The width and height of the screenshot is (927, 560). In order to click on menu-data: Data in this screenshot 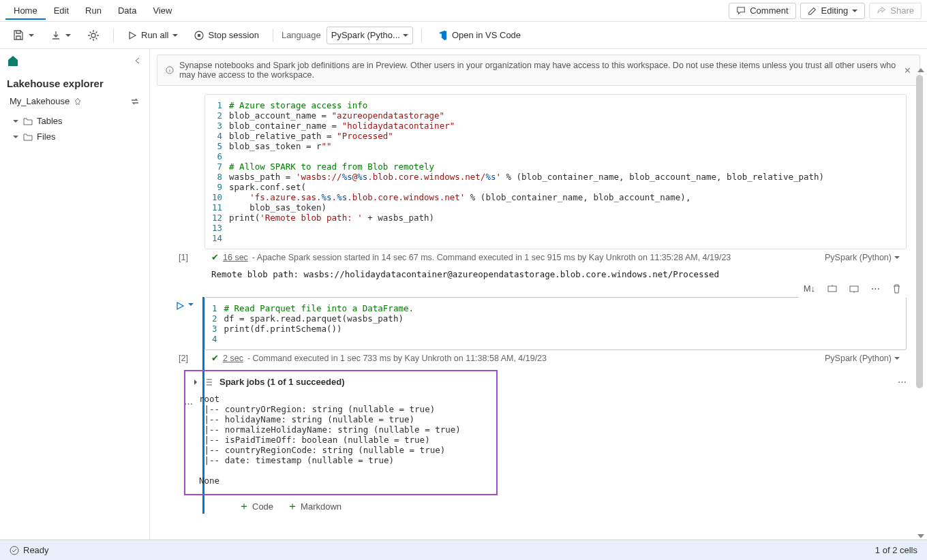, I will do `click(127, 11)`.